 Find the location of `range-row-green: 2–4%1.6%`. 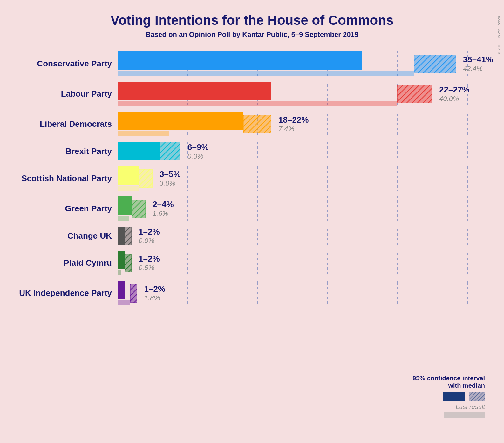

range-row-green: 2–4%1.6% is located at coordinates (161, 208).